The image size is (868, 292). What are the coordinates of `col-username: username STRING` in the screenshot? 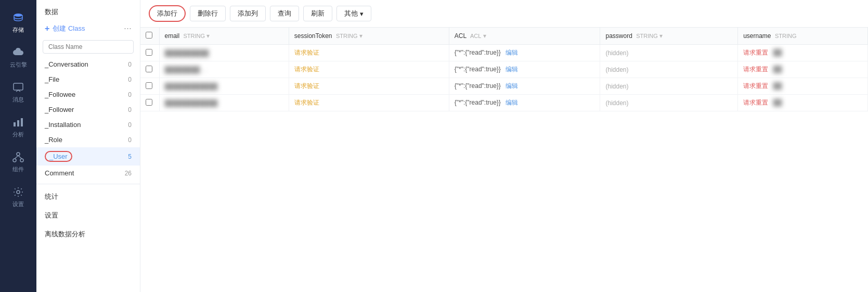 It's located at (803, 36).